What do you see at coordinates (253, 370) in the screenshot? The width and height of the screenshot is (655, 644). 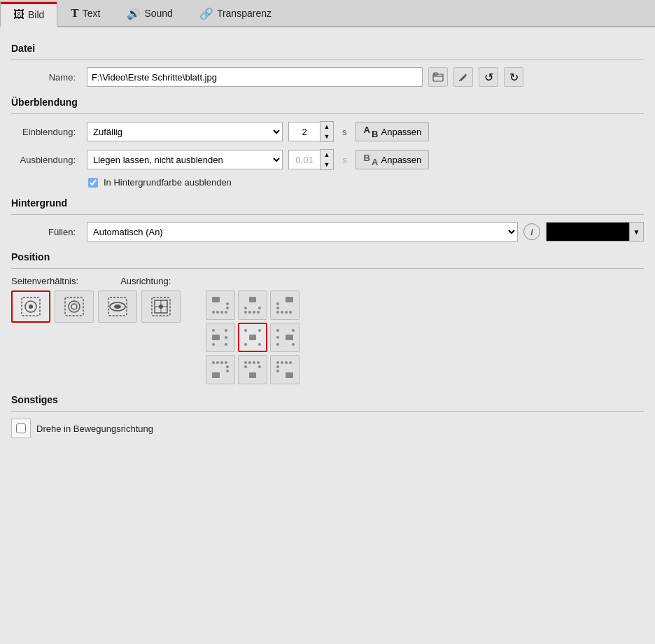 I see `align-bottom-center` at bounding box center [253, 370].